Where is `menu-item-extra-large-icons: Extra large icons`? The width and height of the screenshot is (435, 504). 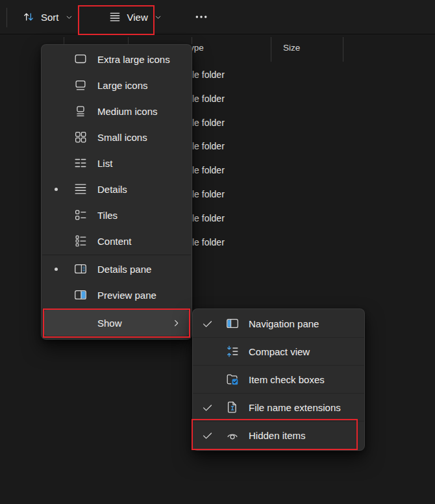 menu-item-extra-large-icons: Extra large icons is located at coordinates (117, 59).